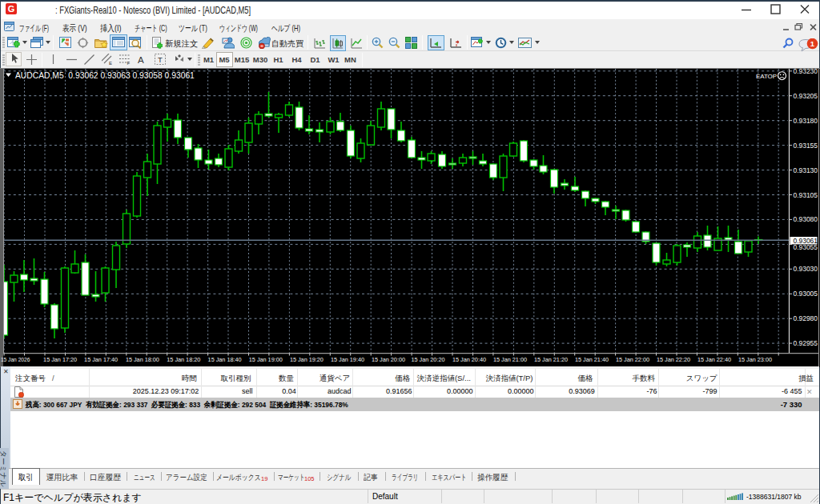 This screenshot has height=504, width=820. Describe the element at coordinates (592, 360) in the screenshot. I see `svg-text: 15 Jan 21:40` at that location.